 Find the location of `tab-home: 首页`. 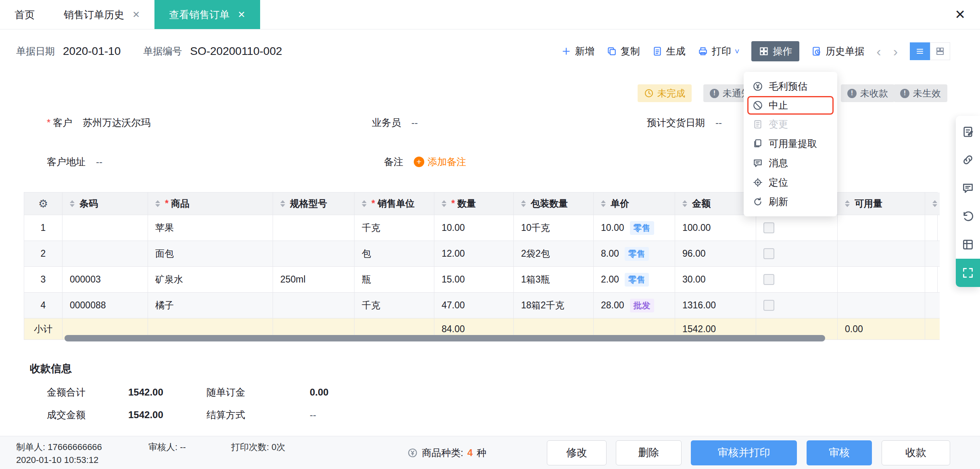

tab-home: 首页 is located at coordinates (25, 15).